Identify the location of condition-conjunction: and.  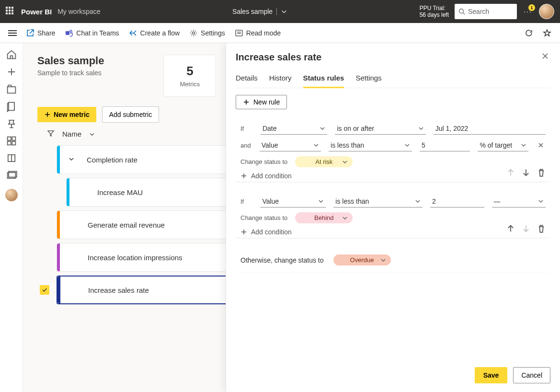
(246, 146).